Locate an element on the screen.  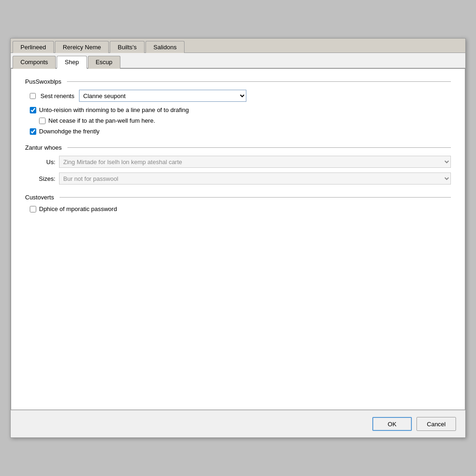
zantur-whoes-content: Us: Zing Mirtade for lselh lon kemp ates… is located at coordinates (238, 170).